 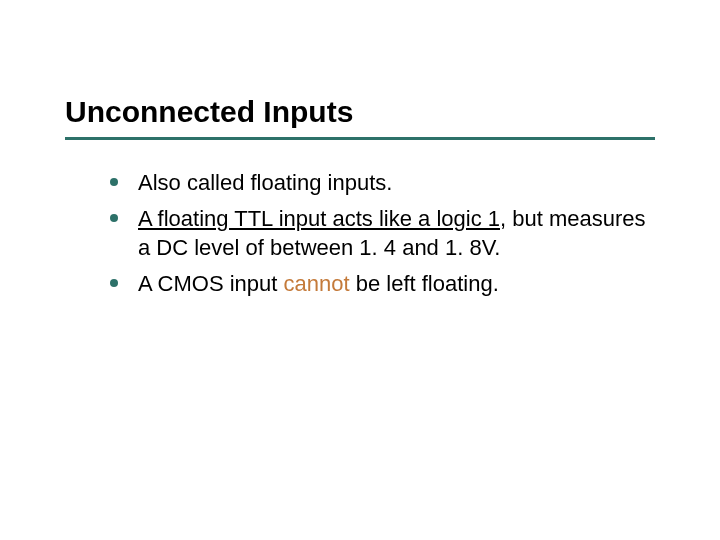 I want to click on bullet-text-1: Also called floating inputs., so click(x=265, y=183).